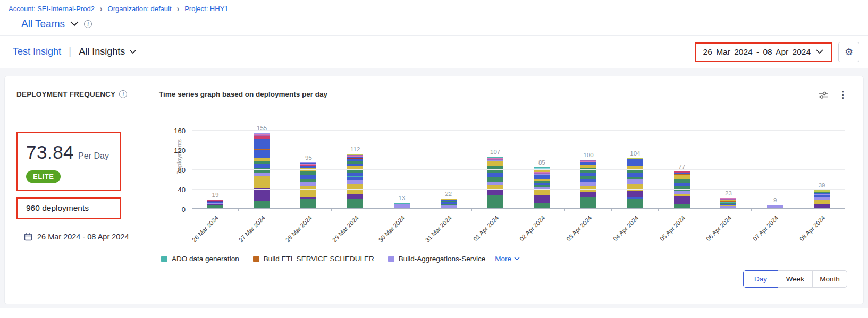 The width and height of the screenshot is (868, 318). I want to click on legend-item: ADO data generation, so click(200, 259).